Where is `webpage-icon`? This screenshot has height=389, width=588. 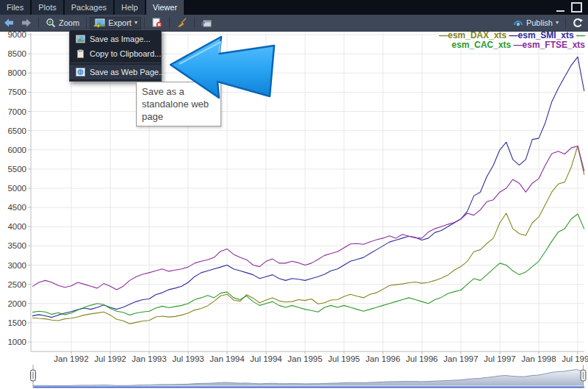 webpage-icon is located at coordinates (81, 72).